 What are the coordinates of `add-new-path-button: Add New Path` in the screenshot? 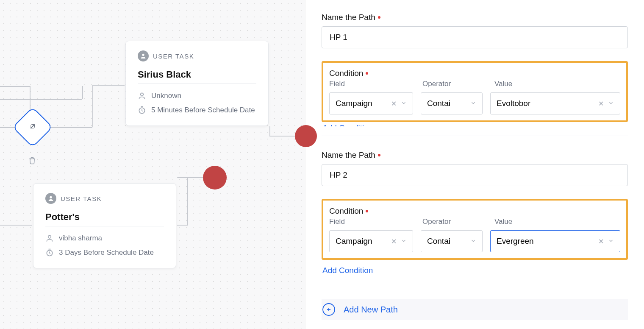 It's located at (475, 309).